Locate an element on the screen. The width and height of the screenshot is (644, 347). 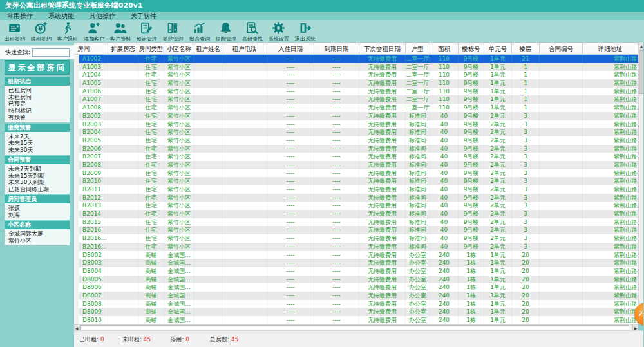
customer-info-button: 客户资料 is located at coordinates (120, 32).